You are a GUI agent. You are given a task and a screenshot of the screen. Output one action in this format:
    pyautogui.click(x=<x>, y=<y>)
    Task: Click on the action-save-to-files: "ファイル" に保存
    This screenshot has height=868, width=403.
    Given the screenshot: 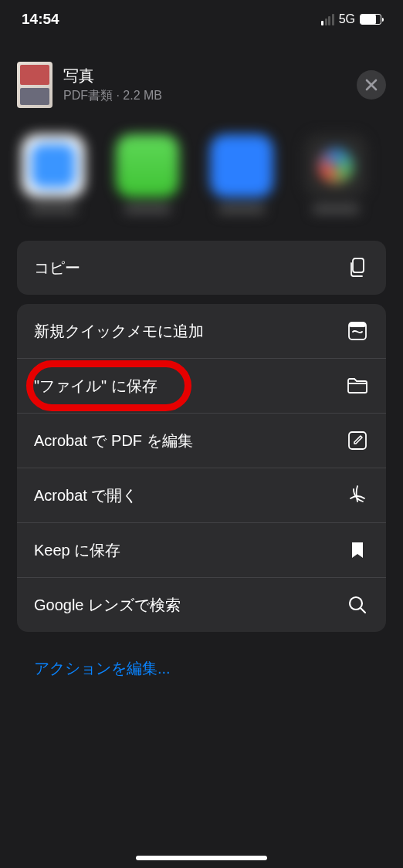 What is the action you would take?
    pyautogui.click(x=202, y=386)
    